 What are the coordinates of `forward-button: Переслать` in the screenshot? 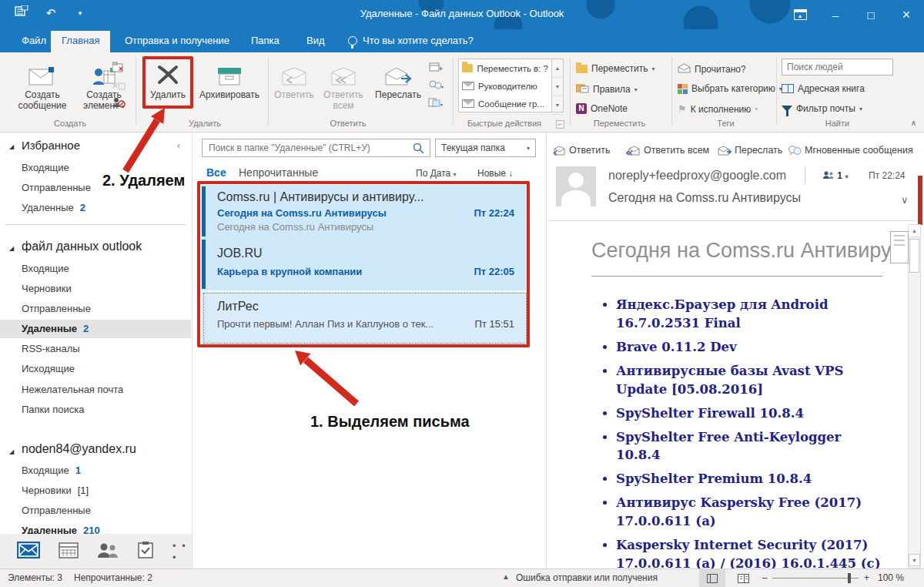 It's located at (398, 79).